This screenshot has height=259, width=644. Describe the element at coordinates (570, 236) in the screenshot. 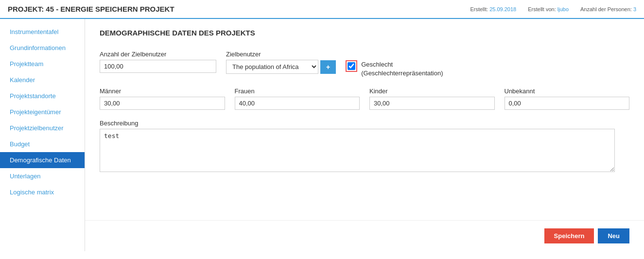

I see `speichern-button: Speichern` at that location.